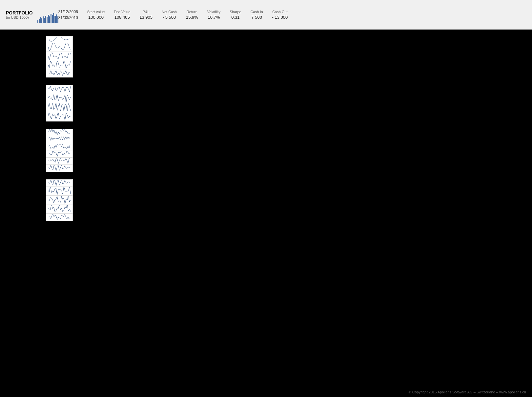 This screenshot has height=397, width=532. I want to click on stat-value: - 5 500, so click(169, 17).